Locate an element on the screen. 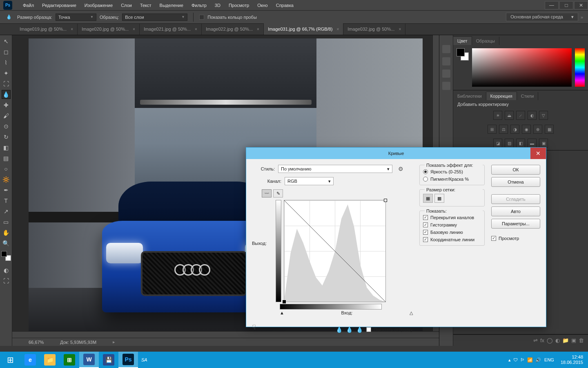 This screenshot has height=368, width=588. gray-eyedropper: 💧 is located at coordinates (350, 330).